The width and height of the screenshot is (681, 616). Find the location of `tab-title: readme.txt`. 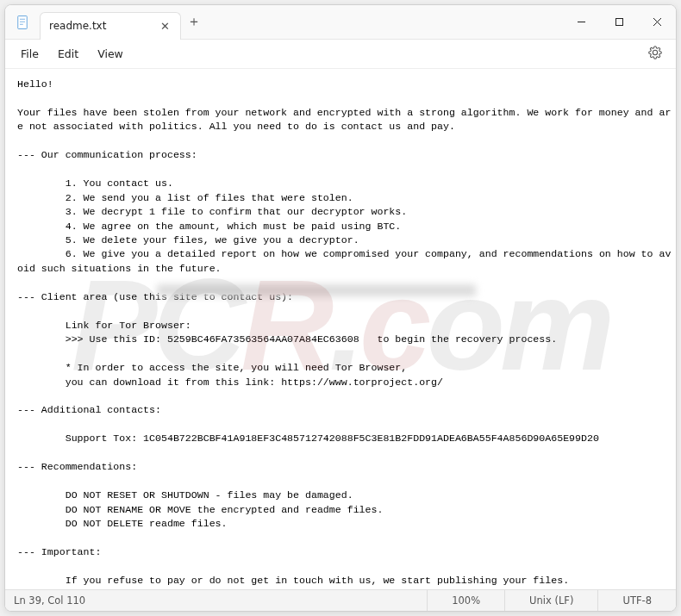

tab-title: readme.txt is located at coordinates (78, 26).